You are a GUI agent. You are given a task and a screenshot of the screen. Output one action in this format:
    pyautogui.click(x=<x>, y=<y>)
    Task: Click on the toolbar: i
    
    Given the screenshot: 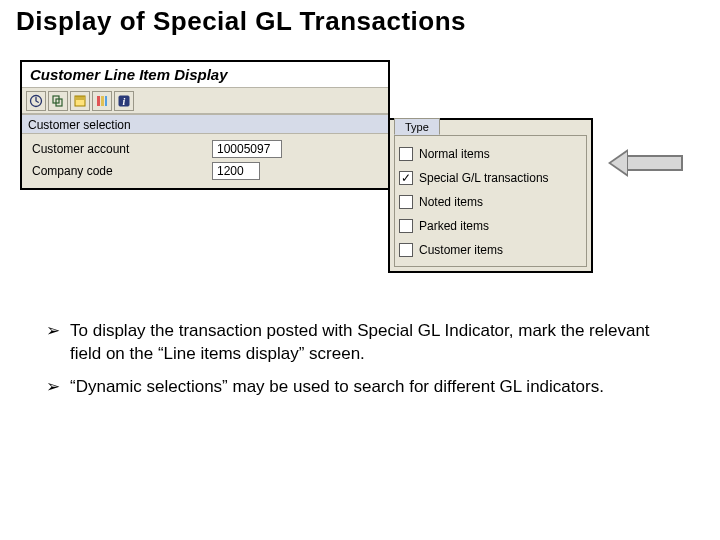 What is the action you would take?
    pyautogui.click(x=205, y=101)
    